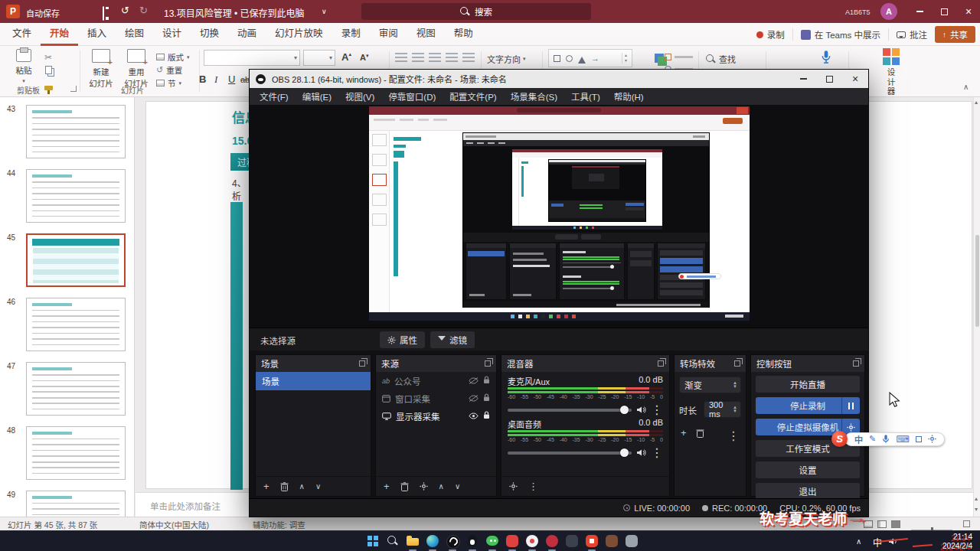  Describe the element at coordinates (172, 34) in the screenshot. I see `ribbon-tab: 设计` at that location.